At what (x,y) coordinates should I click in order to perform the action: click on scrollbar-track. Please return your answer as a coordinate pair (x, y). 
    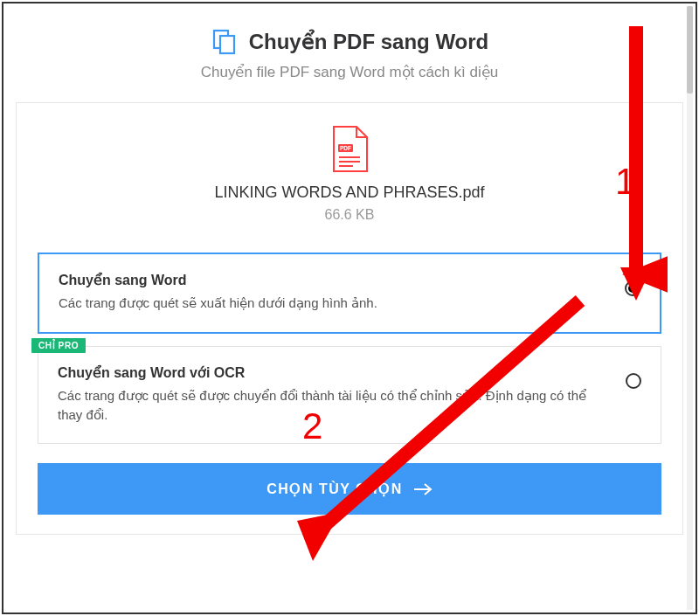
    Looking at the image, I should click on (690, 308).